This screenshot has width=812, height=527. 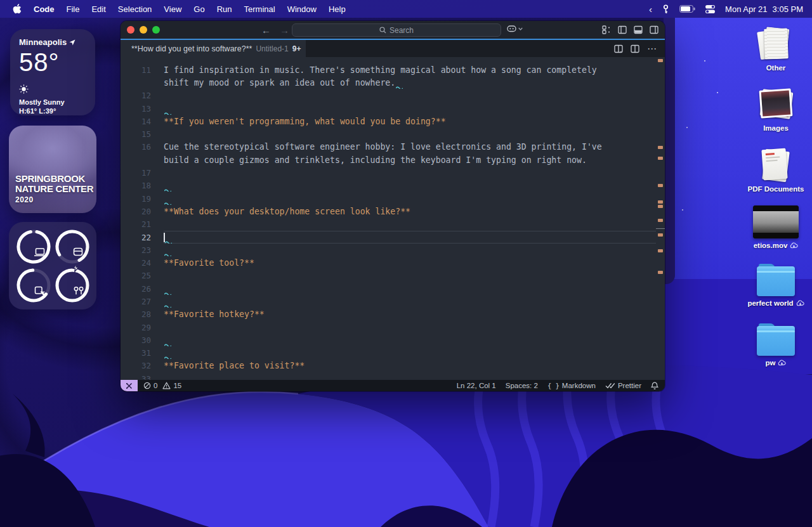 What do you see at coordinates (393, 386) in the screenshot?
I see `status-bar: 0 15 Ln 22, Col 1 Spaces: 2 { }Markdown …` at bounding box center [393, 386].